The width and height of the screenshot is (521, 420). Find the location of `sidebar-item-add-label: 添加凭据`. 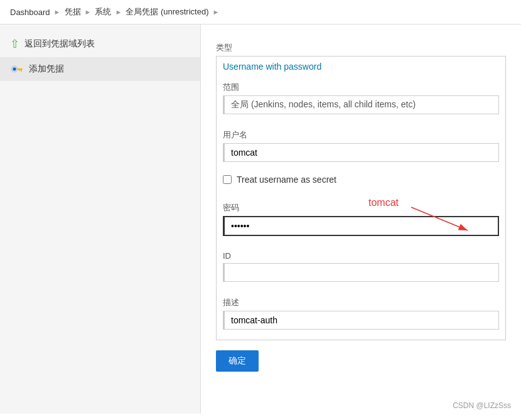

sidebar-item-add-label: 添加凭据 is located at coordinates (46, 69).